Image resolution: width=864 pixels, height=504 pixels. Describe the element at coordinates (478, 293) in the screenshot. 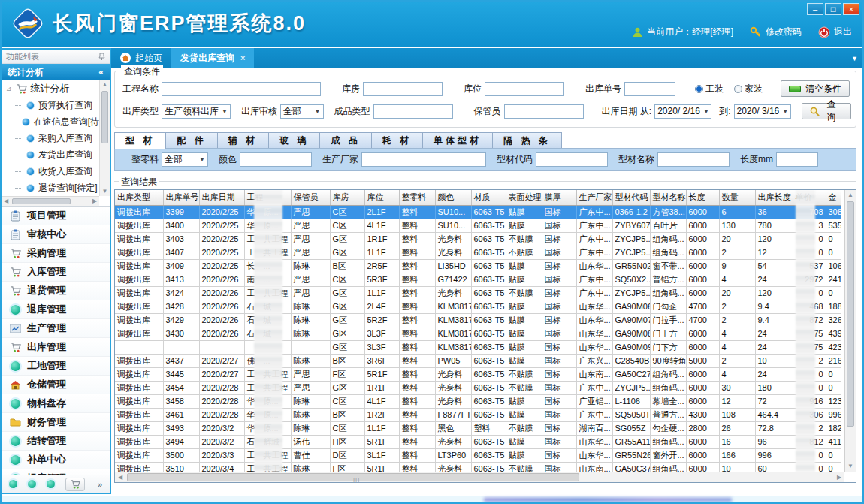

I see `table-row: 调拨出库34242020/2/26工 共工程严思G区1L1F整料光身料6063-…` at that location.